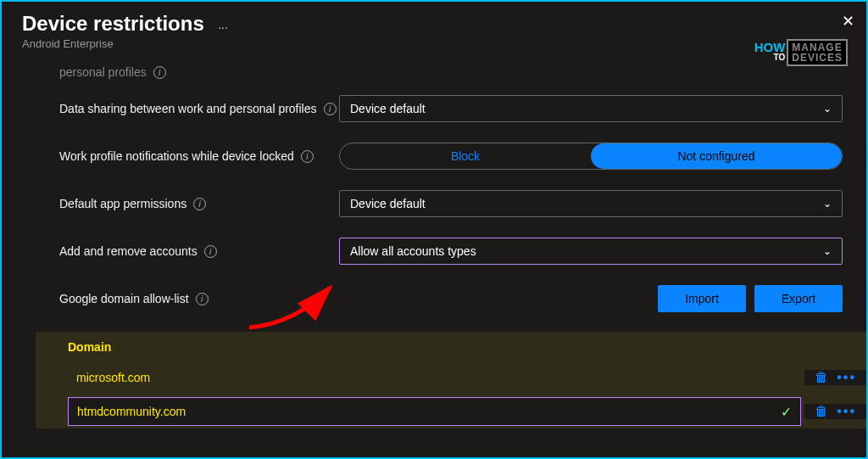 Image resolution: width=868 pixels, height=459 pixels. Describe the element at coordinates (591, 204) in the screenshot. I see `default-permissions-dropdown: Device default ⌄` at that location.